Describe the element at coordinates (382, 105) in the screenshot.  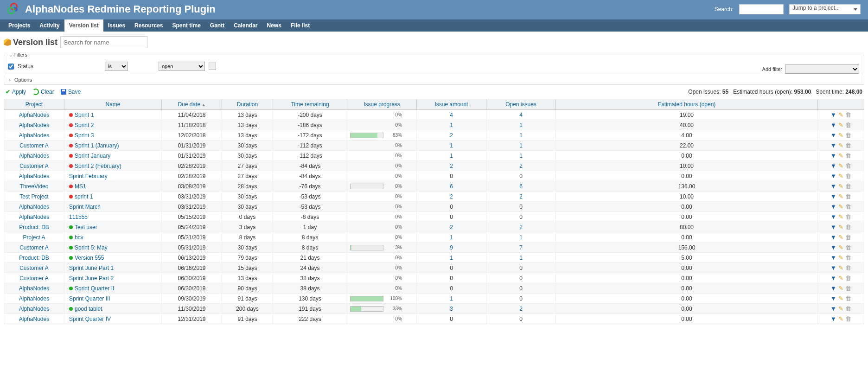
I see `col-issue-progress: Issue progress` at that location.